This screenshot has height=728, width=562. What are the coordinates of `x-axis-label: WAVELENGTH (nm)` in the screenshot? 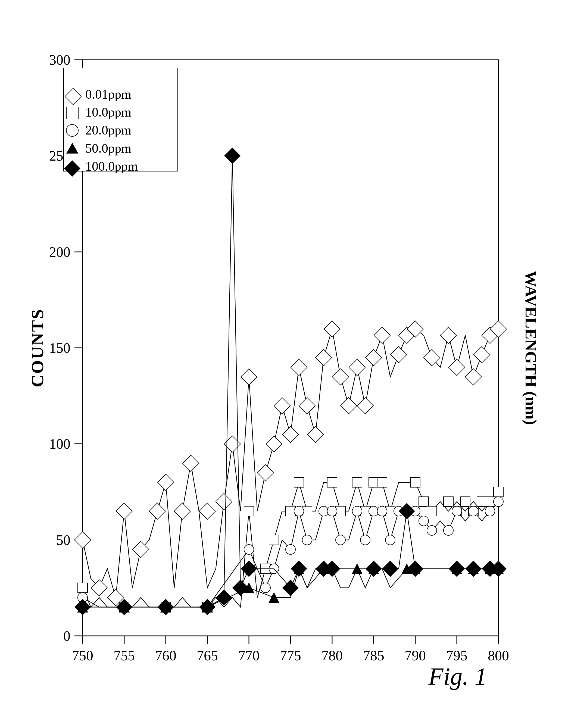 It's located at (531, 348).